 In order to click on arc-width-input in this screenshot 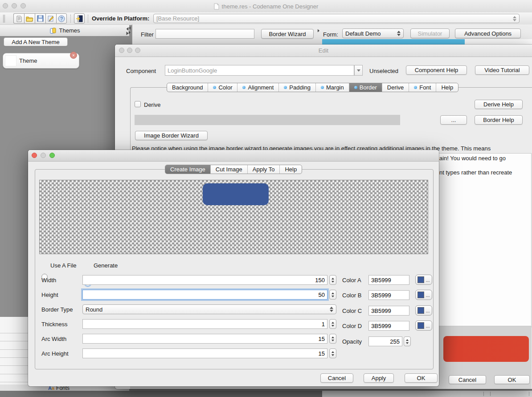, I will do `click(205, 339)`.